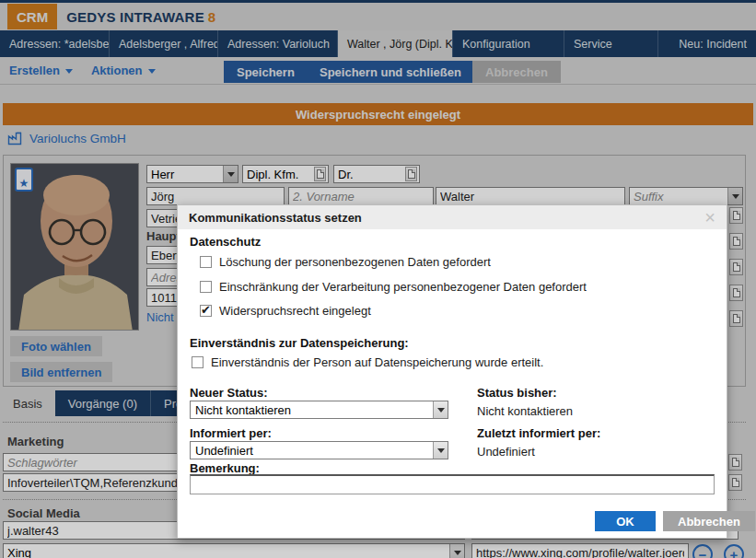 The height and width of the screenshot is (558, 756). Describe the element at coordinates (206, 287) in the screenshot. I see `einschraenkung-checkbox` at that location.